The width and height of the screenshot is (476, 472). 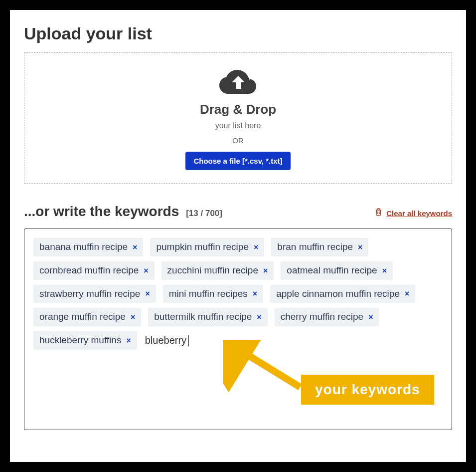 I want to click on keyword-tag-label: apple cinnamon muffin recipe, so click(x=338, y=294).